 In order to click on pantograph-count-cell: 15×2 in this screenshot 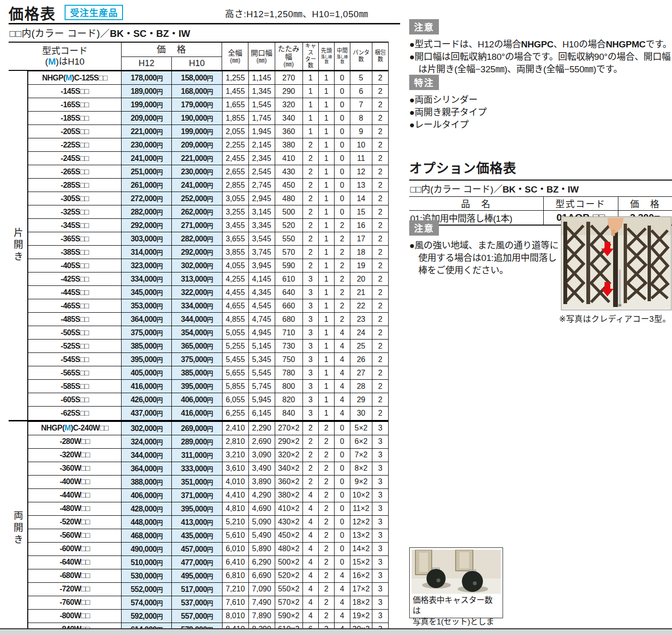, I will do `click(361, 562)`.